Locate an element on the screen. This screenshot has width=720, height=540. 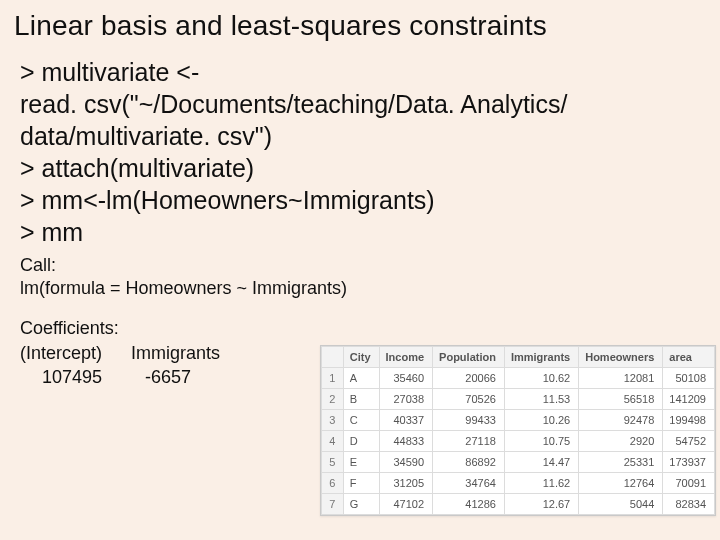
cell-immigrants: 12.67 is located at coordinates (541, 504).